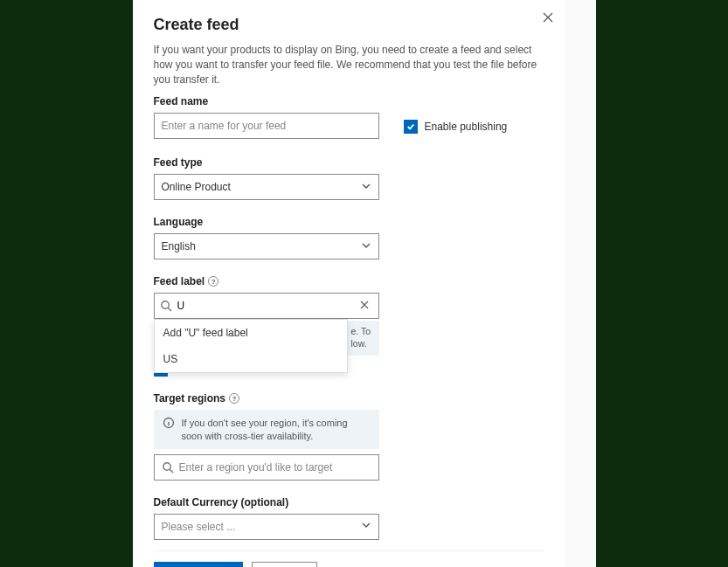 Image resolution: width=728 pixels, height=567 pixels. Describe the element at coordinates (267, 306) in the screenshot. I see `feed-label-combobox` at that location.